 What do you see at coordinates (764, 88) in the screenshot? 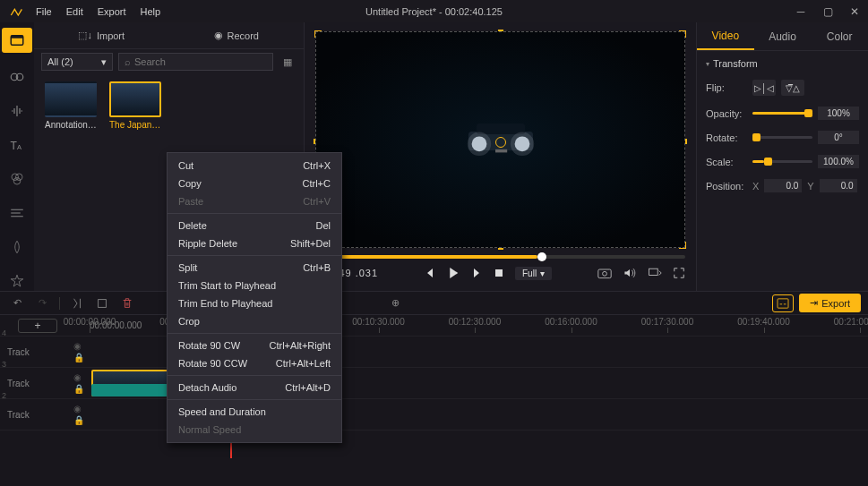
I see `flip-horizontal: ▷│◁` at bounding box center [764, 88].